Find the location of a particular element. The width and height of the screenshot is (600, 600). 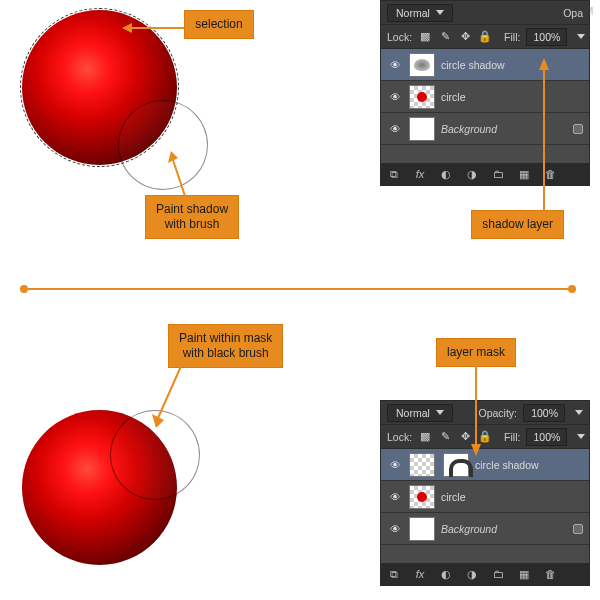

layer-mask-thumbnail is located at coordinates (456, 465).